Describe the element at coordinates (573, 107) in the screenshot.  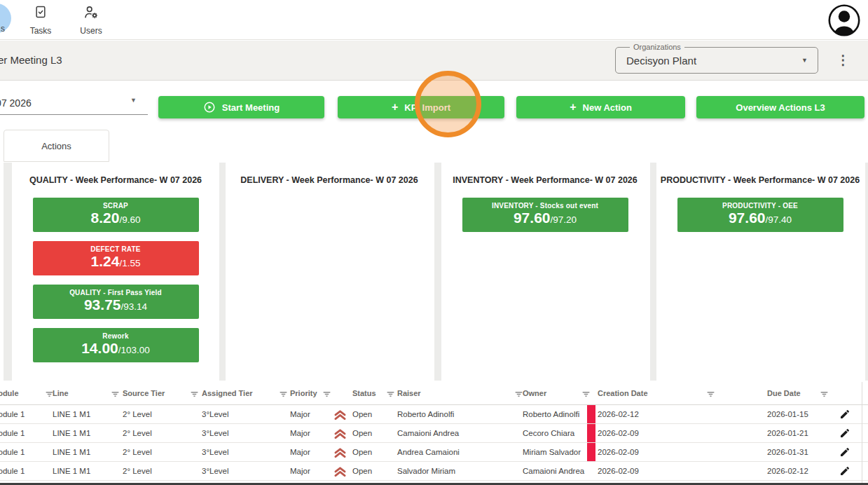
I see `plus-icon: +` at that location.